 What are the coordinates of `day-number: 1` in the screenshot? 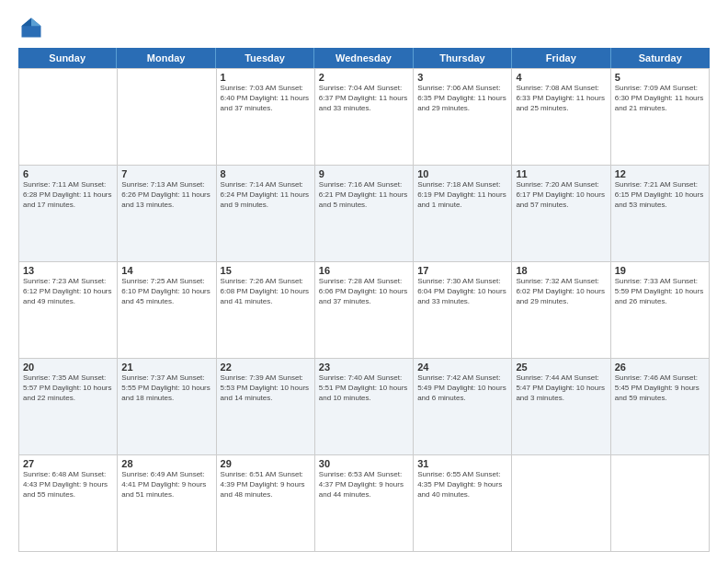 It's located at (266, 77).